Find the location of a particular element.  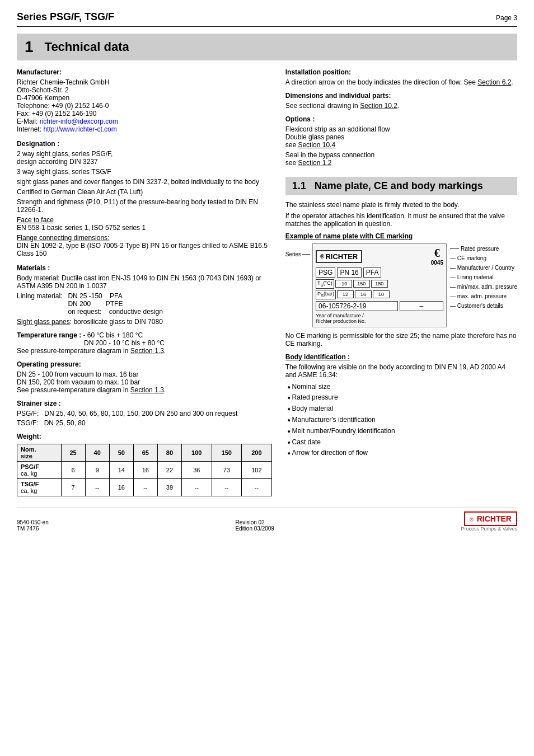

tsgf-150: -- is located at coordinates (227, 488).